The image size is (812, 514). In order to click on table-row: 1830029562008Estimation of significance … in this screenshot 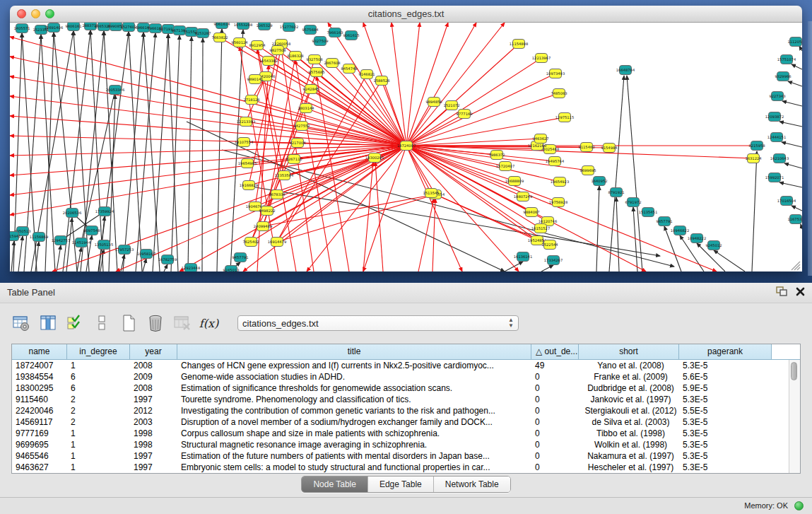, I will do `click(406, 388)`.